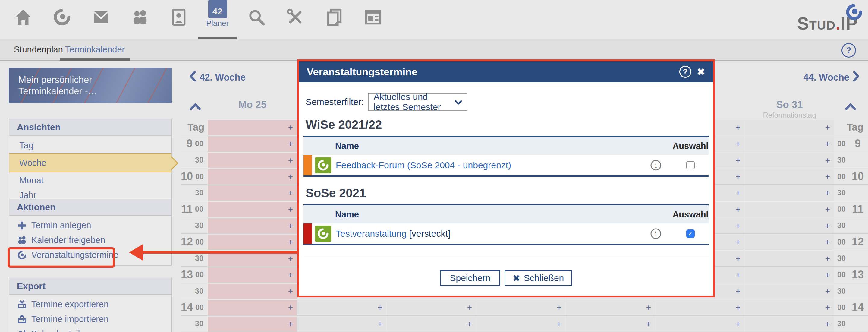  I want to click on time-gutter-right: 0014, so click(851, 307).